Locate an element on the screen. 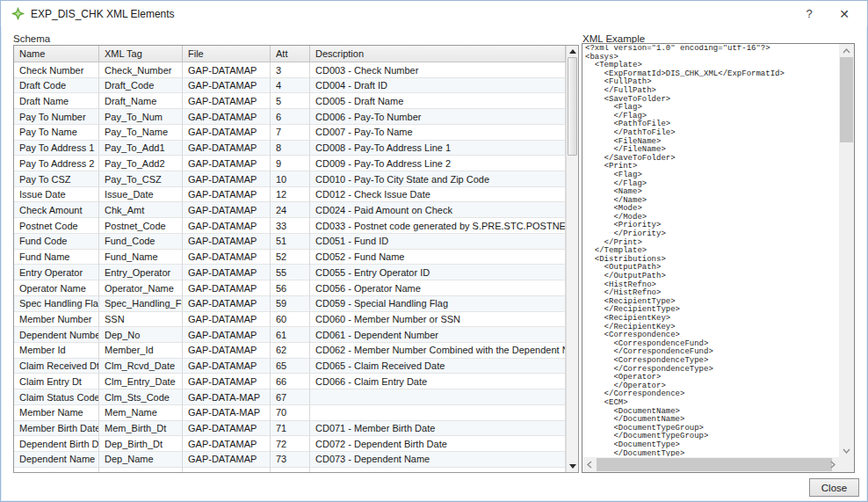 The width and height of the screenshot is (868, 502). table-row: Draft CodeDraft_CodeGAP-DATAMAP4CD004 - … is located at coordinates (290, 86).